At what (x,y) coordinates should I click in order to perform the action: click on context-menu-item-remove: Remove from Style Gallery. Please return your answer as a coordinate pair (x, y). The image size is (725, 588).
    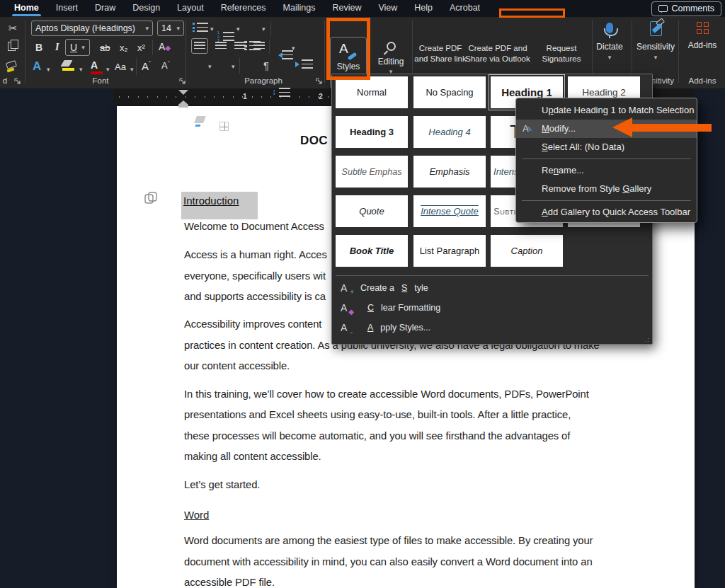
    Looking at the image, I should click on (606, 189).